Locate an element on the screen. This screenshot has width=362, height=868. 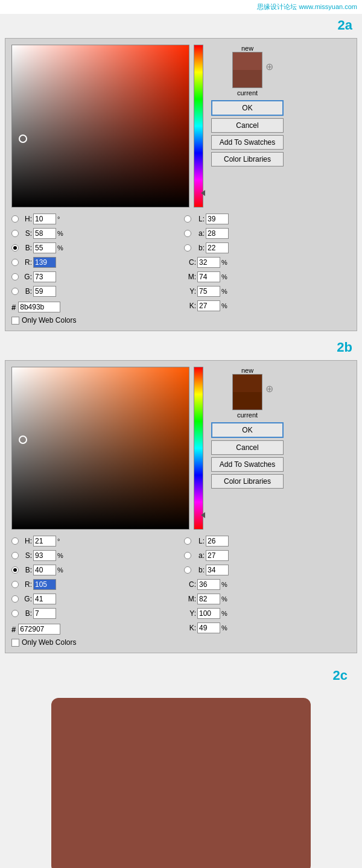
b2-radio-2a is located at coordinates (15, 291).